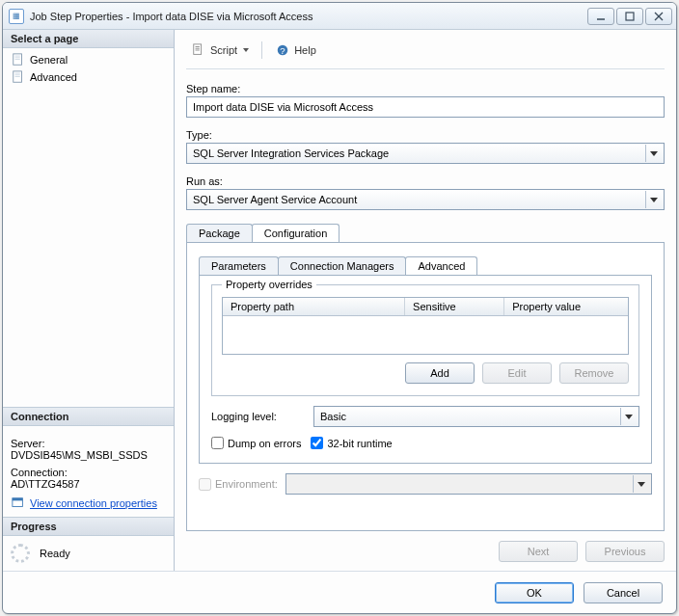 The height and width of the screenshot is (616, 679). I want to click on progress-status: Ready, so click(55, 553).